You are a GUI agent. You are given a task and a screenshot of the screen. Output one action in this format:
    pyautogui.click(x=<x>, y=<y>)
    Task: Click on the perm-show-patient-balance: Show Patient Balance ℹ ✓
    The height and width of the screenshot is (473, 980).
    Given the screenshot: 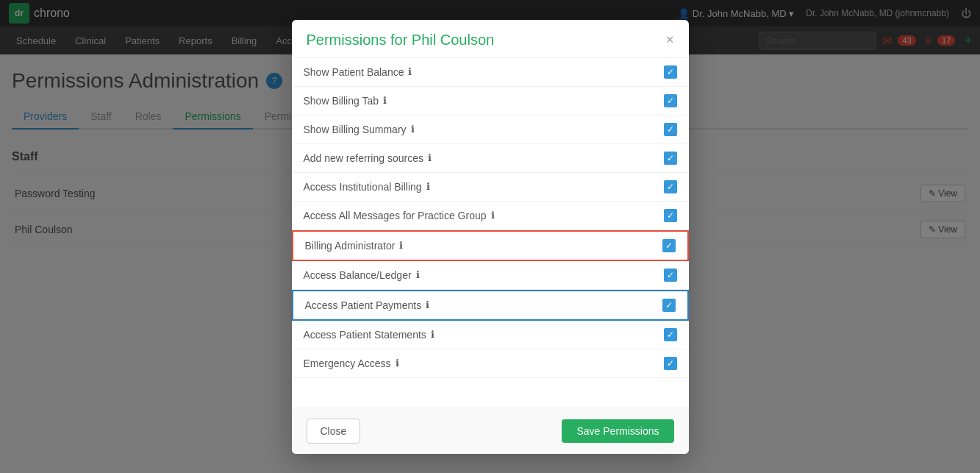 What is the action you would take?
    pyautogui.click(x=490, y=72)
    